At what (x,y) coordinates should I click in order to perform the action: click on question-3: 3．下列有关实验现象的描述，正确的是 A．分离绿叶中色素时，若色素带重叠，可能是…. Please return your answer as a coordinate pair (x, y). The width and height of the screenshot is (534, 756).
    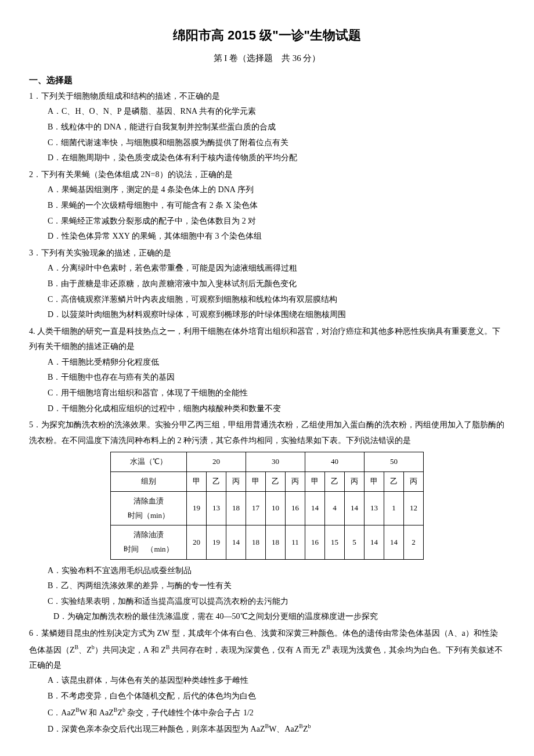
    Looking at the image, I should click on (267, 285).